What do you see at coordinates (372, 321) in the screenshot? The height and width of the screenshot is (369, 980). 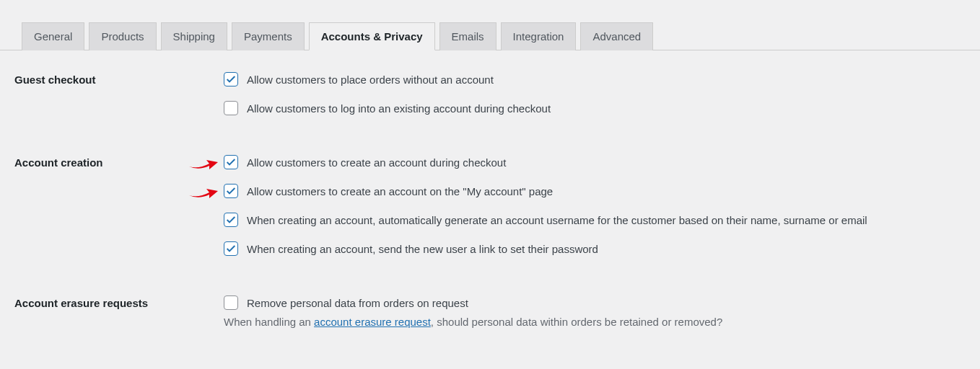 I see `link-erasure-request: account erasure request` at bounding box center [372, 321].